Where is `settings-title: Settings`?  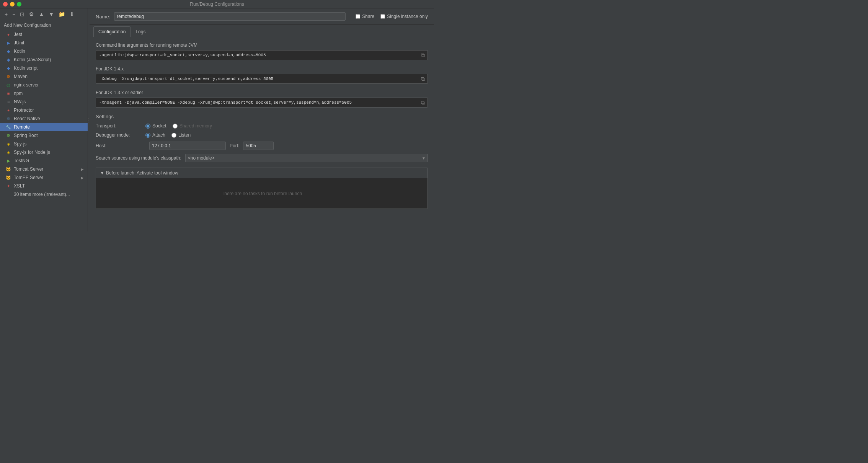 settings-title: Settings is located at coordinates (262, 116).